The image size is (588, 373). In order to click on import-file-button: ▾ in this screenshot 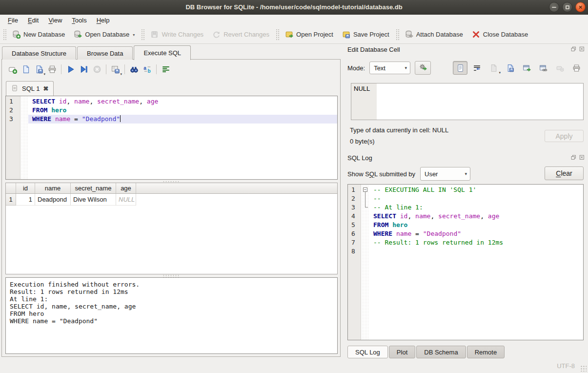, I will do `click(493, 68)`.